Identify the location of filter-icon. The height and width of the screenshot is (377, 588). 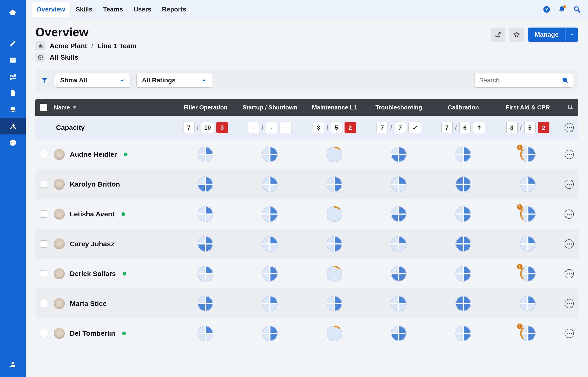
(45, 80).